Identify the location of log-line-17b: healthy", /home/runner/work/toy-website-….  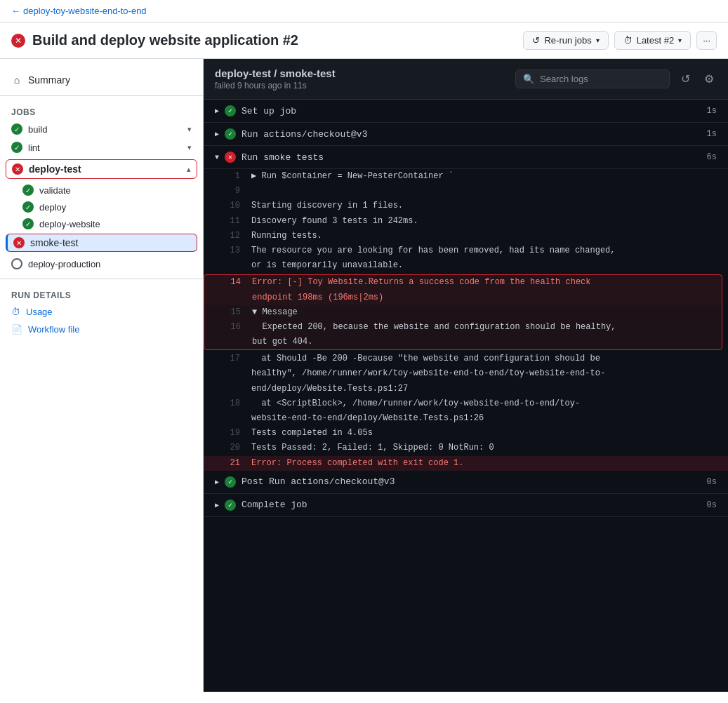
(466, 373).